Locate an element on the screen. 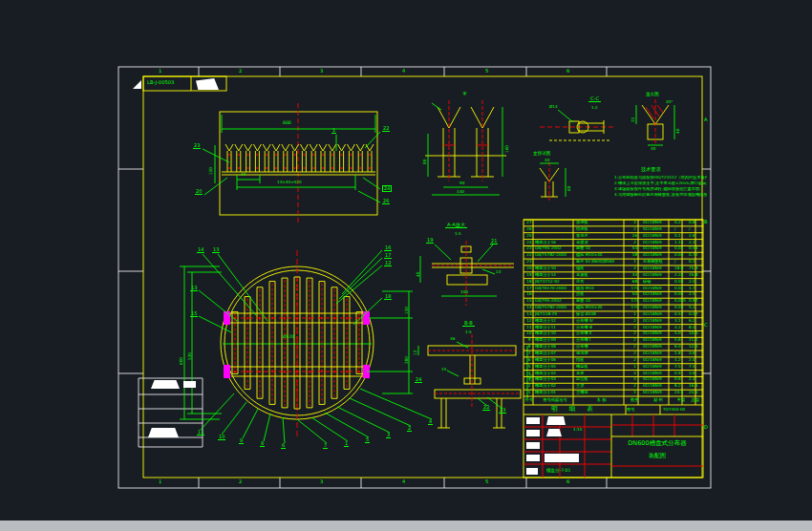 This screenshot has height=531, width=812. drawing-title: DN600槽盘式分布器 is located at coordinates (657, 443).